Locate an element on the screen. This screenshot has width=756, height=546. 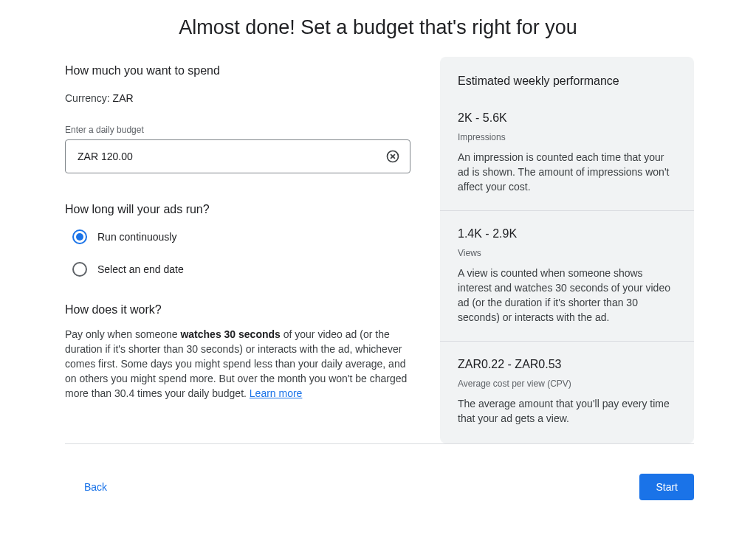
radio-label: Run continuously is located at coordinates (137, 237).